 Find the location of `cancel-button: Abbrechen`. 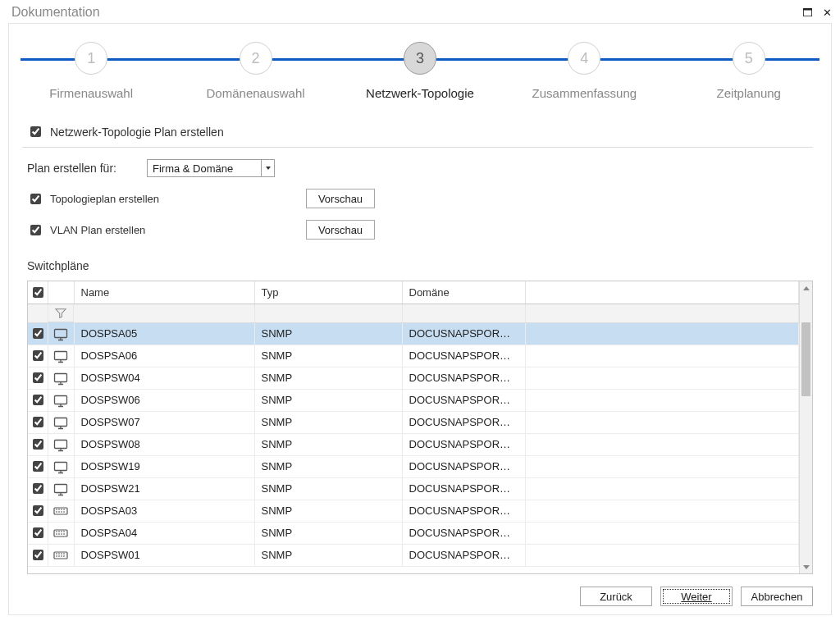

cancel-button: Abbrechen is located at coordinates (777, 596).